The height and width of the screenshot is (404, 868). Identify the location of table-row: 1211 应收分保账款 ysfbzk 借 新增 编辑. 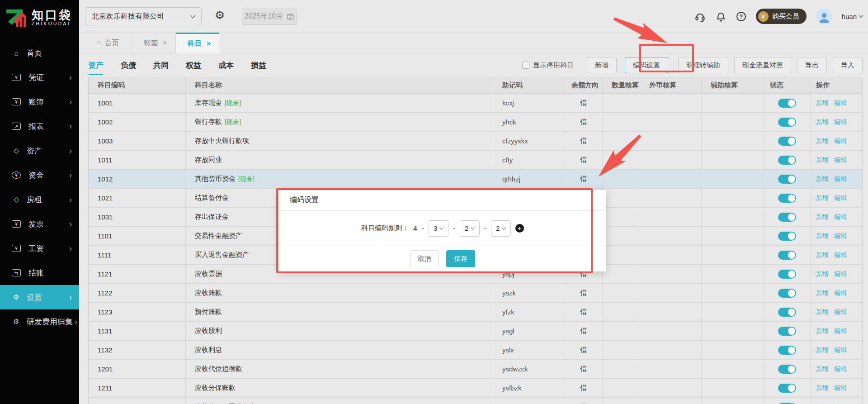
(476, 388).